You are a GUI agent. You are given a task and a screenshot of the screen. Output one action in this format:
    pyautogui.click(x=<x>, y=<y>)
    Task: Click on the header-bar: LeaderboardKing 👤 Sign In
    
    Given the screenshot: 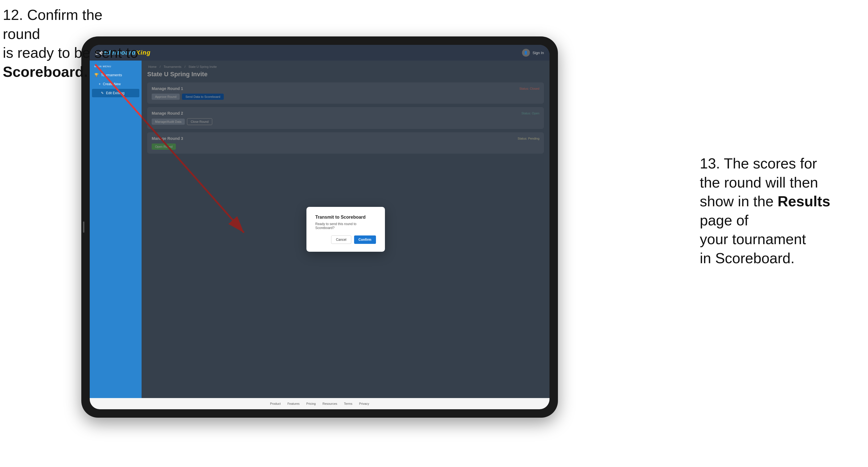 What is the action you would take?
    pyautogui.click(x=319, y=53)
    